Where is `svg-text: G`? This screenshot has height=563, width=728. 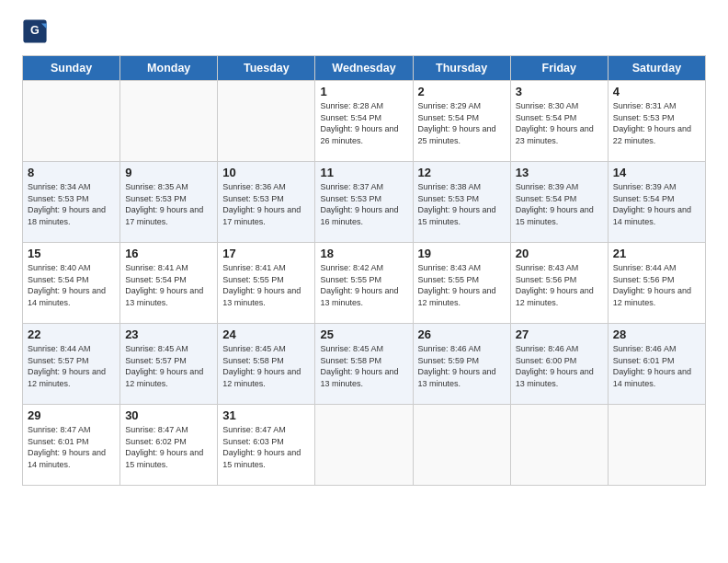 svg-text: G is located at coordinates (35, 30).